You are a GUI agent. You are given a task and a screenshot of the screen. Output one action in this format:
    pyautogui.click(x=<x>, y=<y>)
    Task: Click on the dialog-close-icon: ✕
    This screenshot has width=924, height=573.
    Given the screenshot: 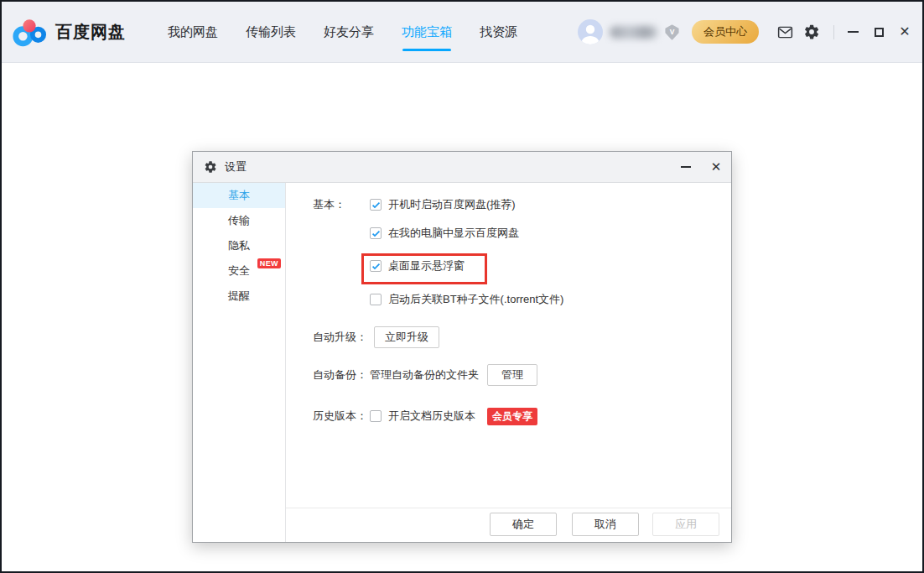 What is the action you would take?
    pyautogui.click(x=716, y=167)
    